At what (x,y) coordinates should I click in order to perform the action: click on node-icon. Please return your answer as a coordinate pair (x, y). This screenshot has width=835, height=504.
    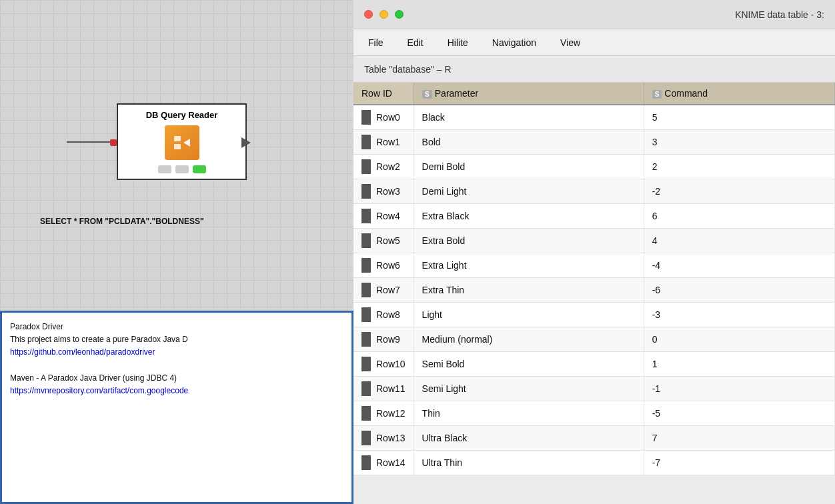
    Looking at the image, I should click on (182, 143).